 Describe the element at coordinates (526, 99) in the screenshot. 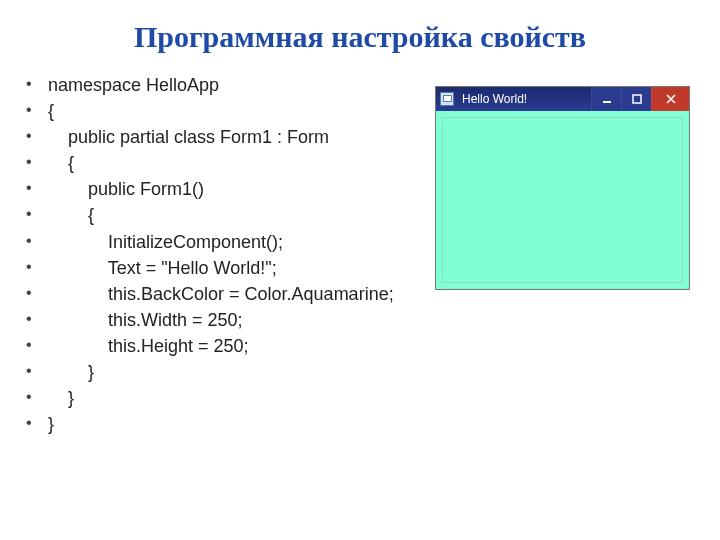

I see `window-title: Hello World!` at that location.